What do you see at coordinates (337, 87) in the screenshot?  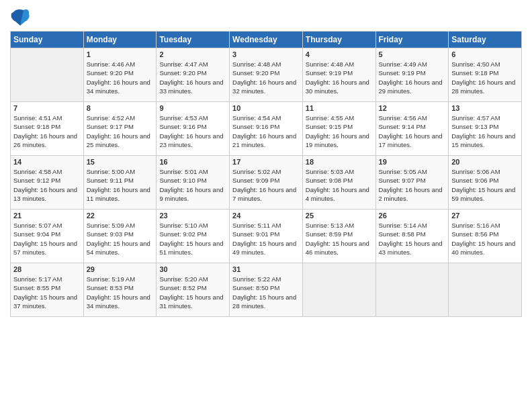 I see `daylight: Daylight: 16 hours and 30 minutes.` at bounding box center [337, 87].